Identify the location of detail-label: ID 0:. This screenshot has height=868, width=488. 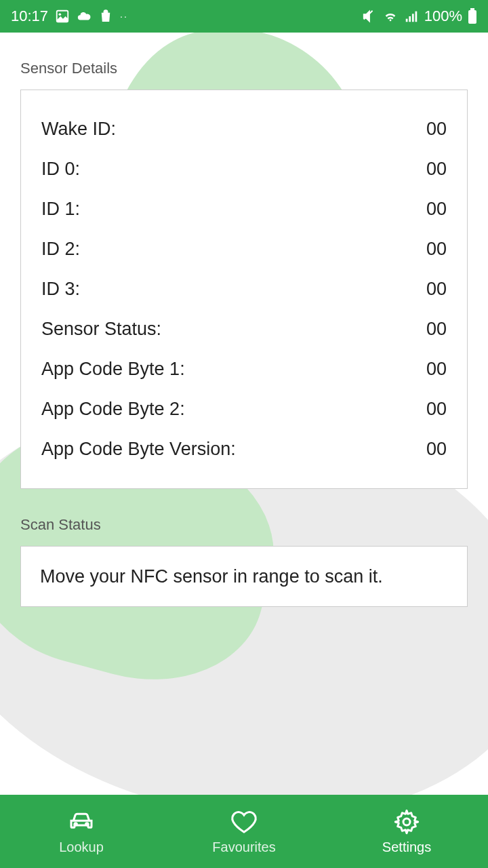
(61, 170).